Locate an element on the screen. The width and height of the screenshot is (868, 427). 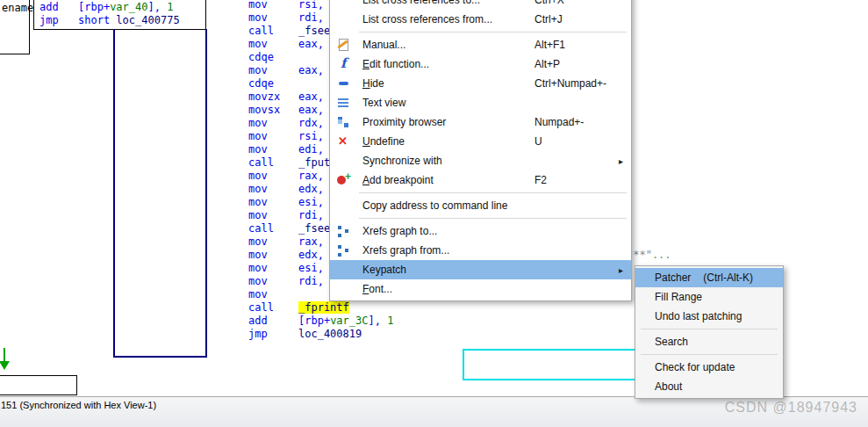
menu-item-fill-range: Fill Range is located at coordinates (709, 297).